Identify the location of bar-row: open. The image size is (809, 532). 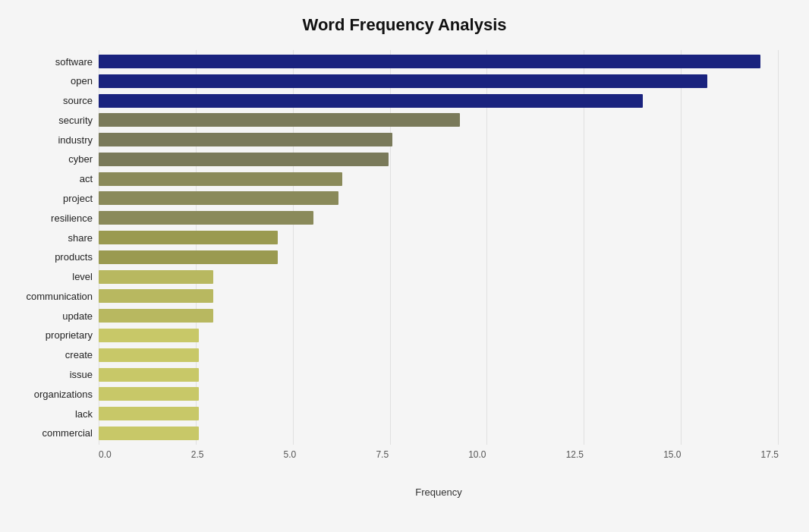
(439, 81).